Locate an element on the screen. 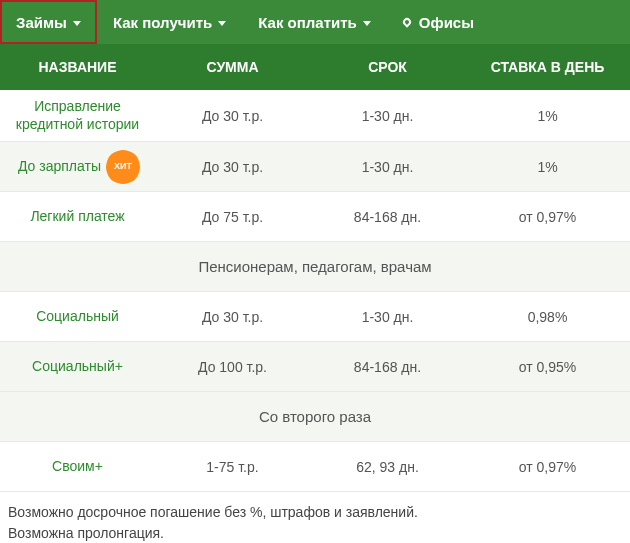  section-heading: Со второго раза is located at coordinates (315, 417).